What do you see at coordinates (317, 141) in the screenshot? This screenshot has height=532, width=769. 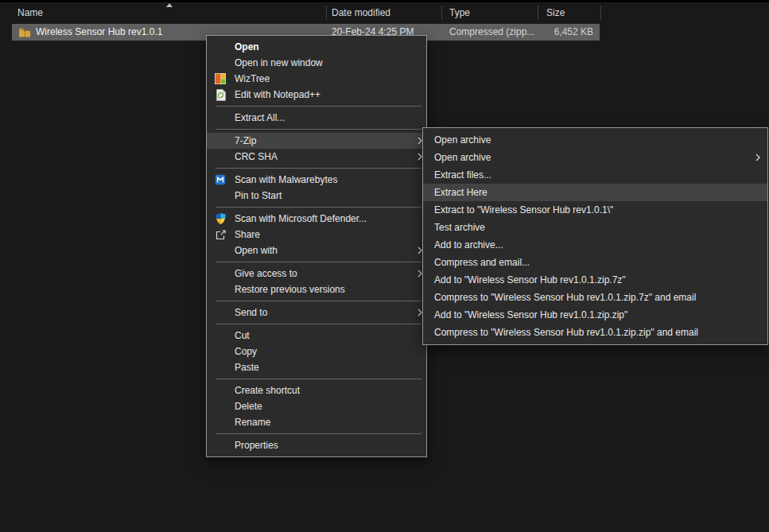 I see `context-menu-item-7-zip: 7-Zip` at bounding box center [317, 141].